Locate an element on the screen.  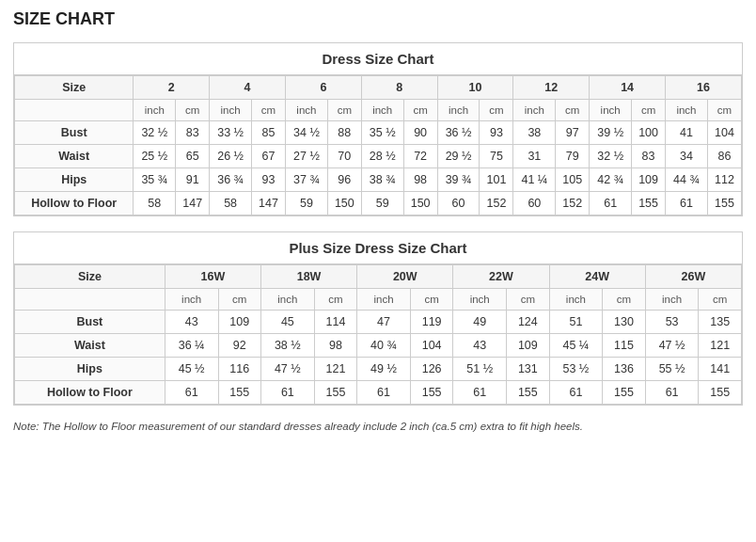
cell-inch: 38 ½ is located at coordinates (288, 346).